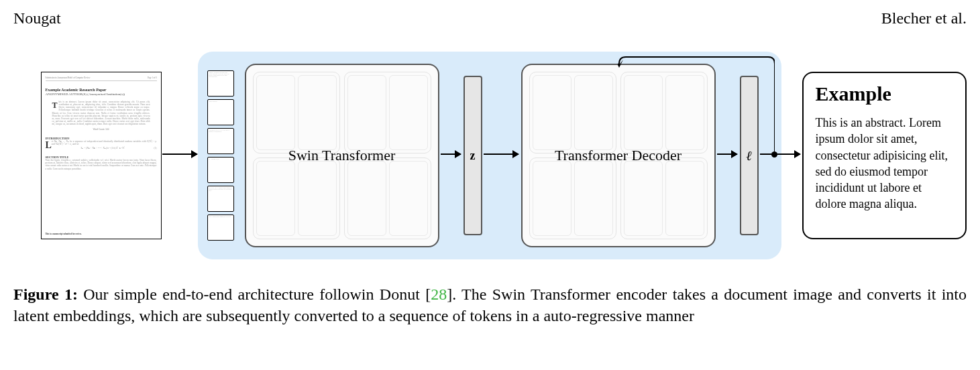  What do you see at coordinates (101, 145) in the screenshot?
I see `doc-intro-body: L et X₁, X₂, ..., Xₙ be a sequence of in…` at bounding box center [101, 145].